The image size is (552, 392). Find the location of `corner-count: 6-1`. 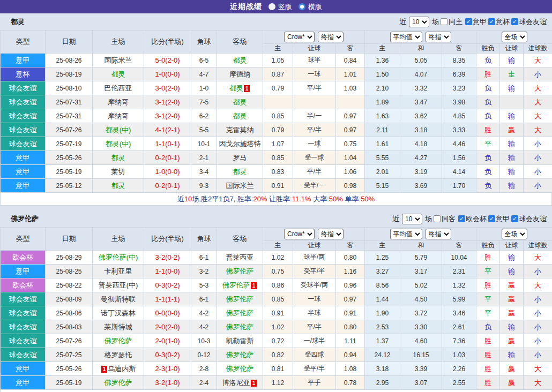

corner-count: 6-1 is located at coordinates (204, 299).